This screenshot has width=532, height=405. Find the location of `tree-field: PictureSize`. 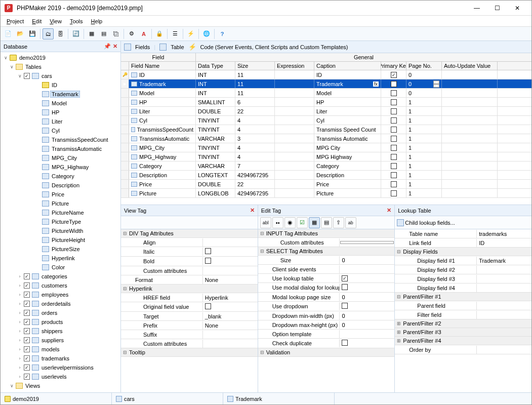

tree-field: PictureSize is located at coordinates (61, 249).